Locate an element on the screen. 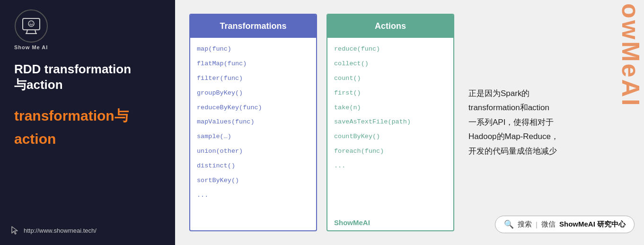 Image resolution: width=644 pixels, height=245 pixels. subtitle-area: transformation与 action is located at coordinates (71, 130).